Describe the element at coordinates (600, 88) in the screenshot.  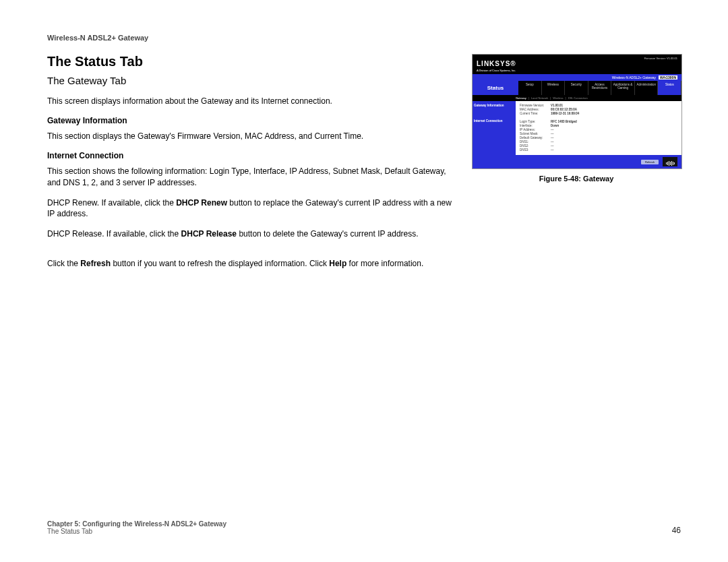
I see `nav-tabs: Setup Wireless Security Access Restricti…` at that location.